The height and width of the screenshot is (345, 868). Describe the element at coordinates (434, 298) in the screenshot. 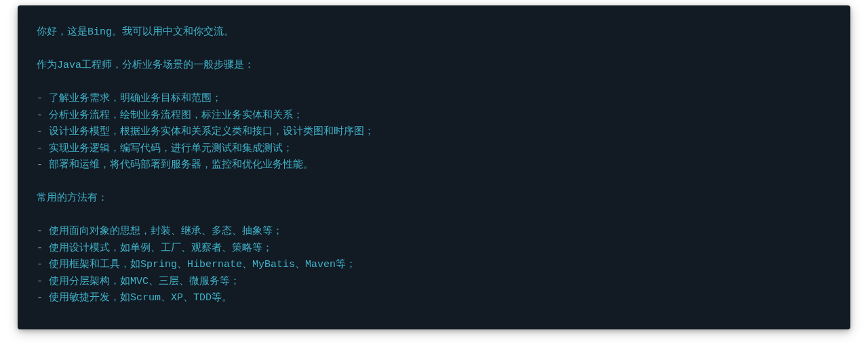

I see `method-item: - 使用敏捷开发，如Scrum、XP、TDD等。` at that location.